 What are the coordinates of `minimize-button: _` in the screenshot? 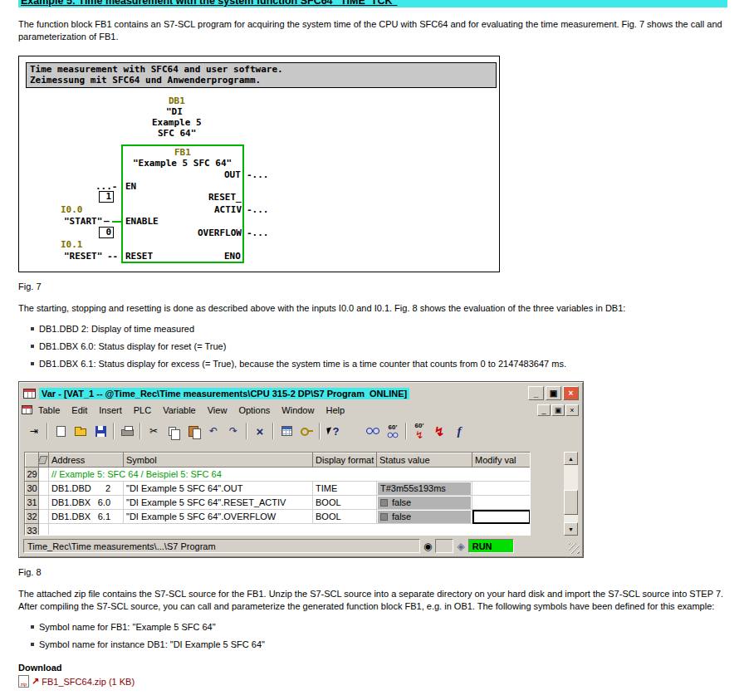 It's located at (536, 394).